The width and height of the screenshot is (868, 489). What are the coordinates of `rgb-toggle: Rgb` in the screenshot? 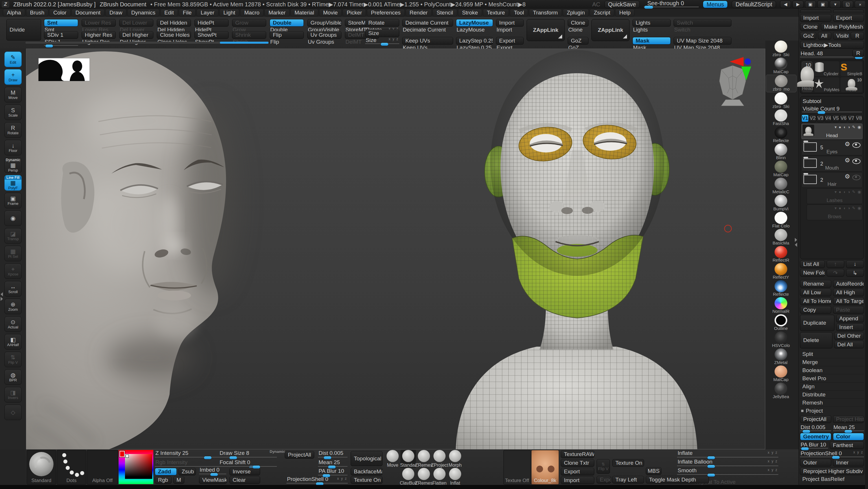 It's located at (163, 480).